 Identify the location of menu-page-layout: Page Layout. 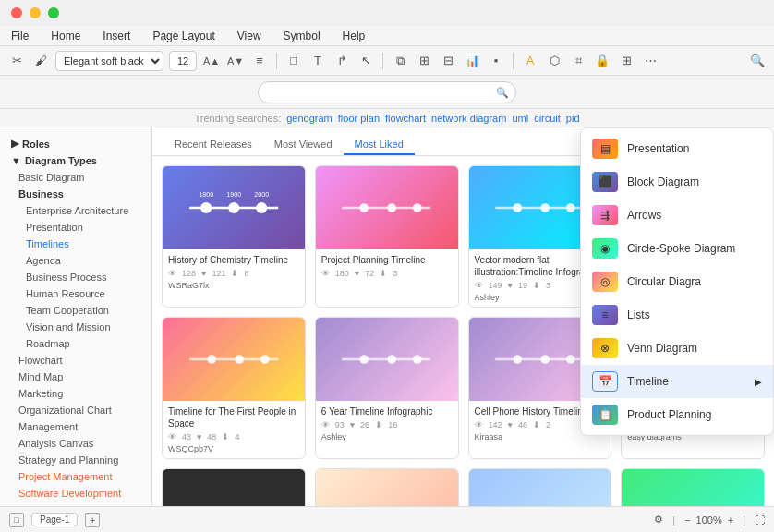
(183, 36).